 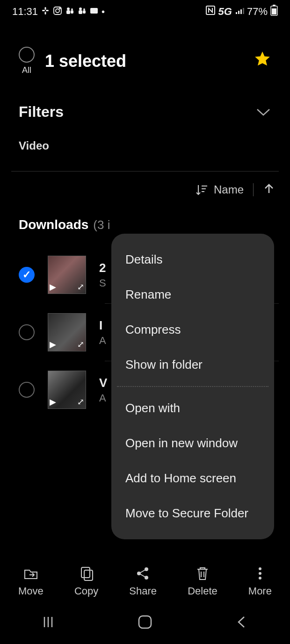 I want to click on chevron-down-icon, so click(x=263, y=112).